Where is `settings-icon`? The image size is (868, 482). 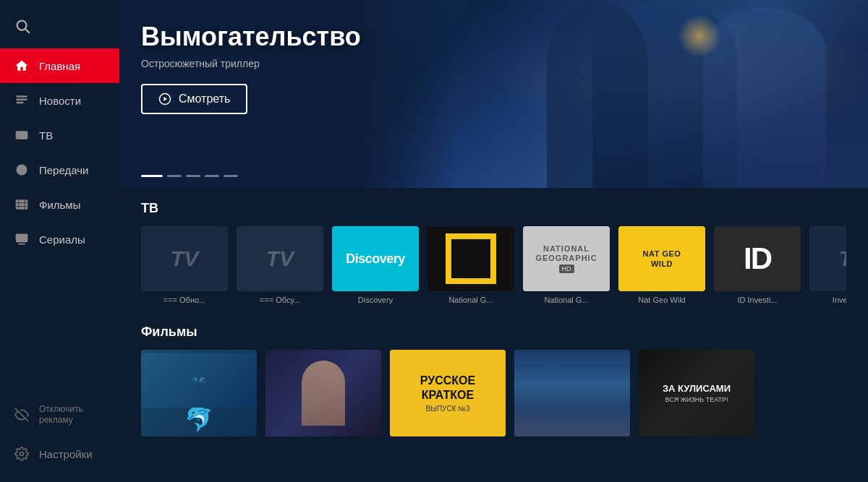 settings-icon is located at coordinates (22, 454).